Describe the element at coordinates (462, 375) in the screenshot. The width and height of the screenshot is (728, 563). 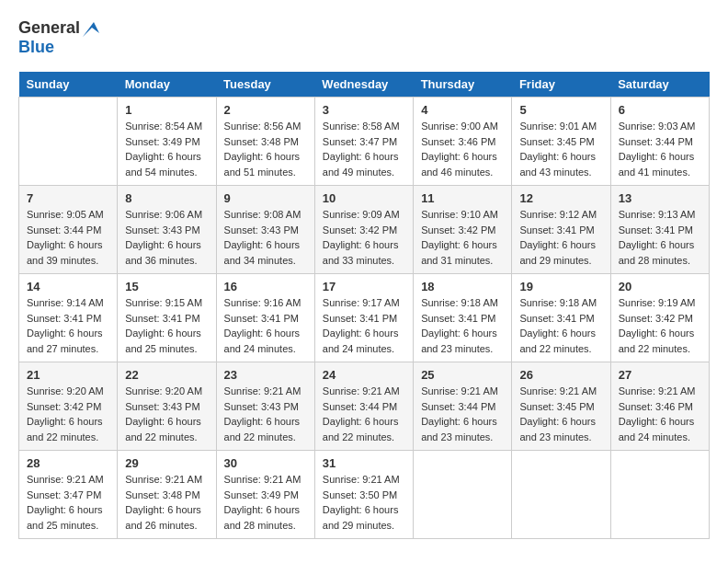
I see `day-number: 25` at that location.